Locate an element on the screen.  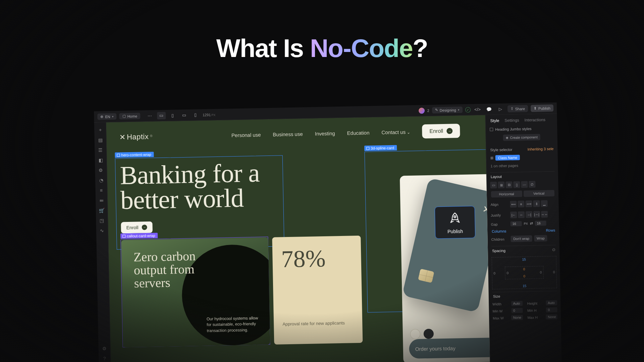
spacing-settings-icon: ⊙ is located at coordinates (554, 250).